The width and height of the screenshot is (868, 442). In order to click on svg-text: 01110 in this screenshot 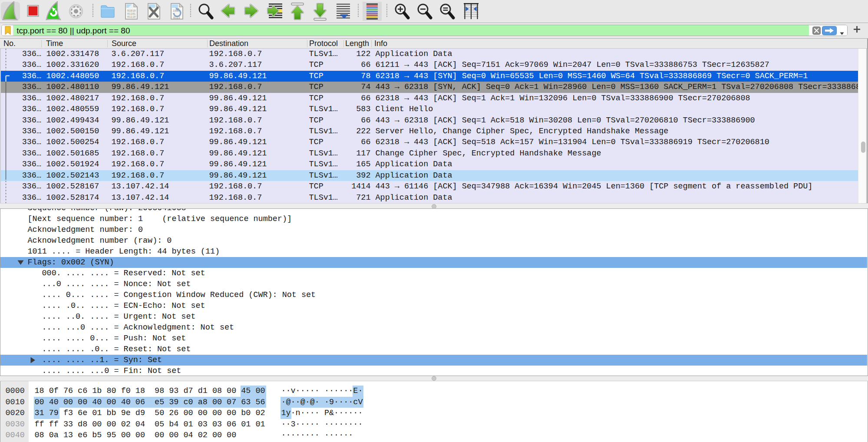, I will do `click(132, 17)`.